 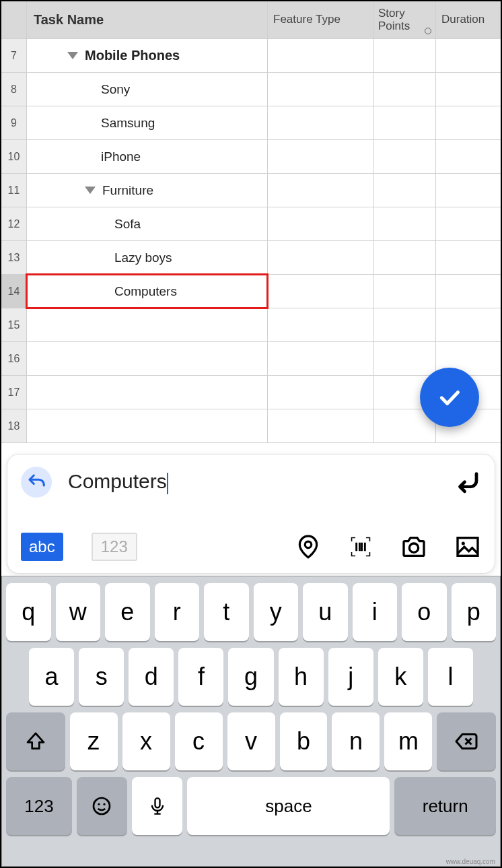 What do you see at coordinates (251, 157) in the screenshot?
I see `table-row: 10iPhone` at bounding box center [251, 157].